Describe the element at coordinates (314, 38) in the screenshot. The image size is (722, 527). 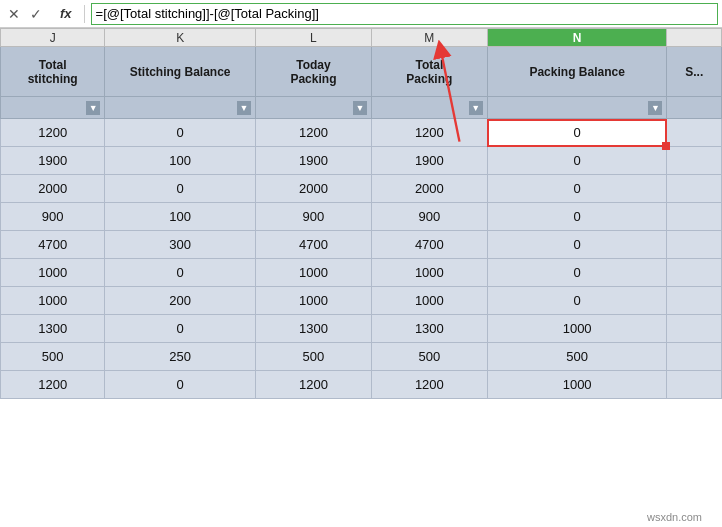
I see `col-header-l: L` at that location.